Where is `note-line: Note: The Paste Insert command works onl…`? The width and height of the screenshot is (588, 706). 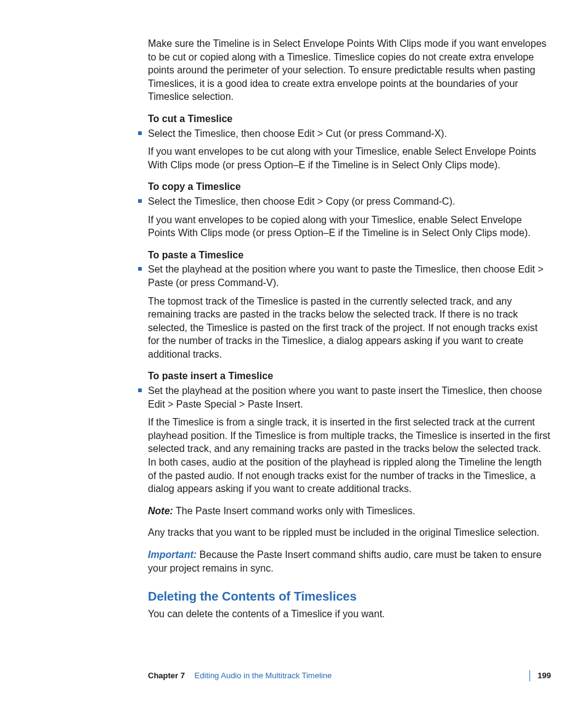 note-line: Note: The Paste Insert command works onl… is located at coordinates (349, 511).